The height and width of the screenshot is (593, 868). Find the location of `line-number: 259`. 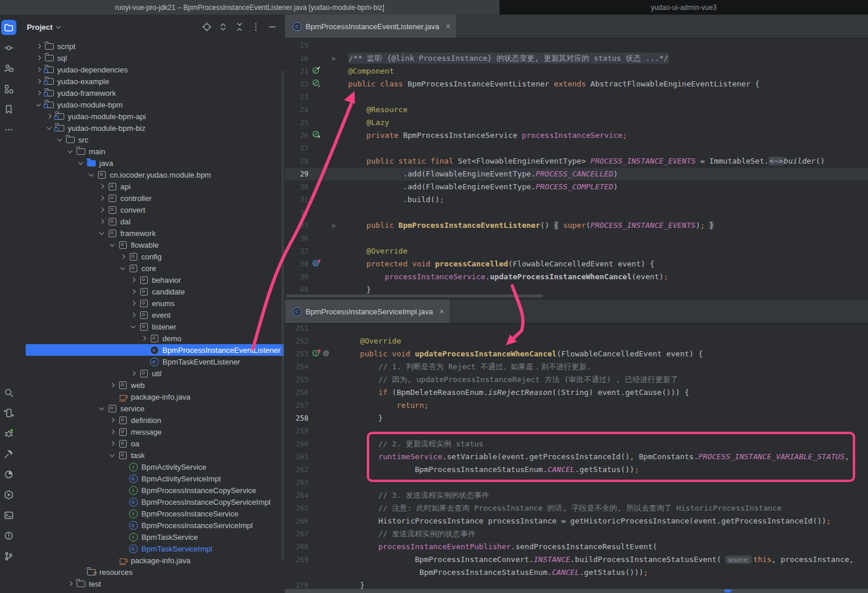

line-number: 259 is located at coordinates (297, 431).